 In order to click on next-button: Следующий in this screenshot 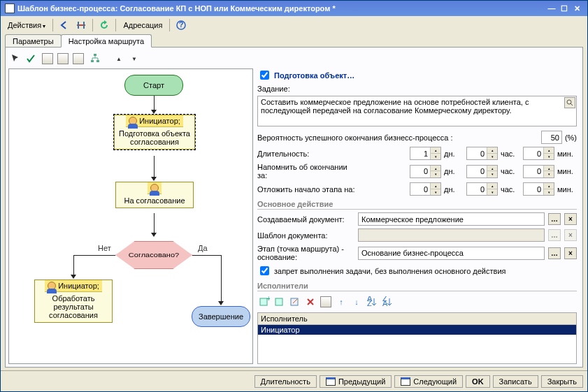, I will do `click(429, 382)`.